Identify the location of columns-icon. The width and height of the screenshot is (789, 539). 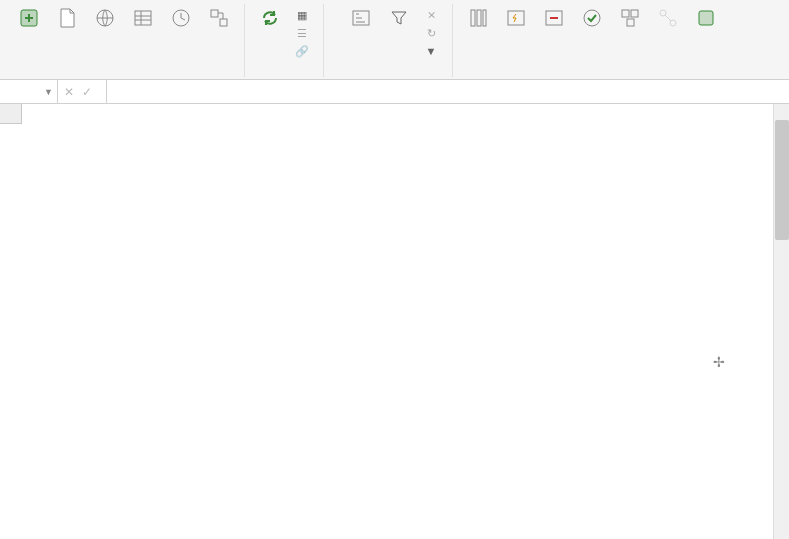
(478, 18).